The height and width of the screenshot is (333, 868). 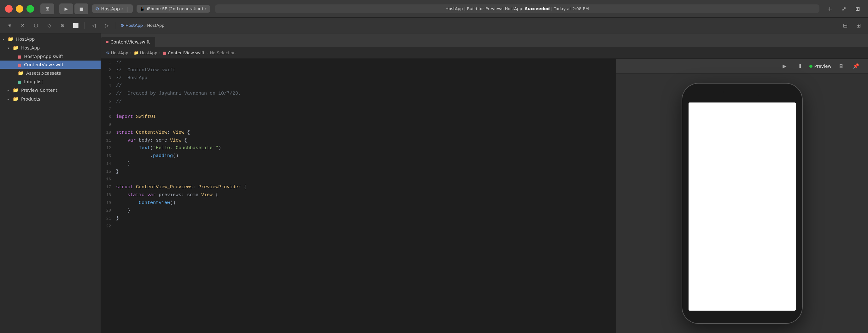 What do you see at coordinates (20, 9) in the screenshot?
I see `minimize-button` at bounding box center [20, 9].